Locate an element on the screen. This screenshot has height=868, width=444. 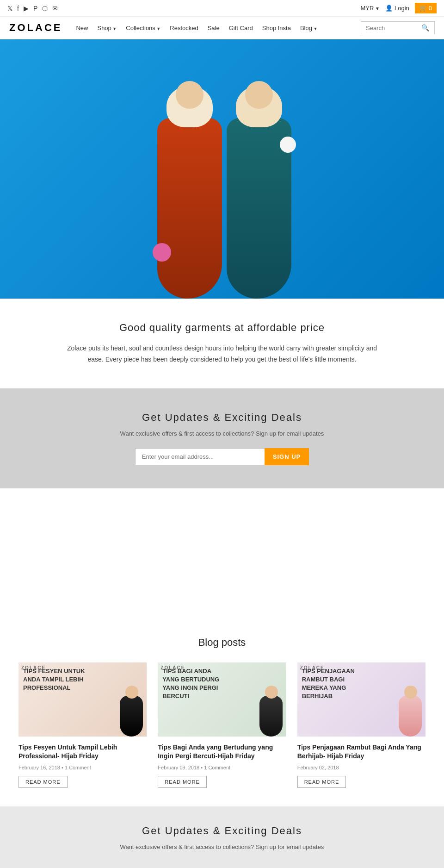
blog-sep-1: • is located at coordinates (63, 768).